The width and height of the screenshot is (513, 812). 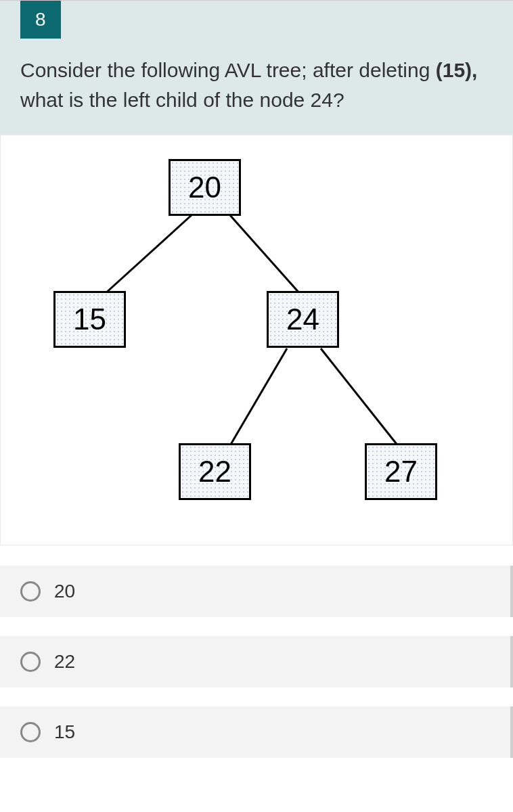 What do you see at coordinates (457, 70) in the screenshot?
I see `question-bold-deleted: (15),` at bounding box center [457, 70].